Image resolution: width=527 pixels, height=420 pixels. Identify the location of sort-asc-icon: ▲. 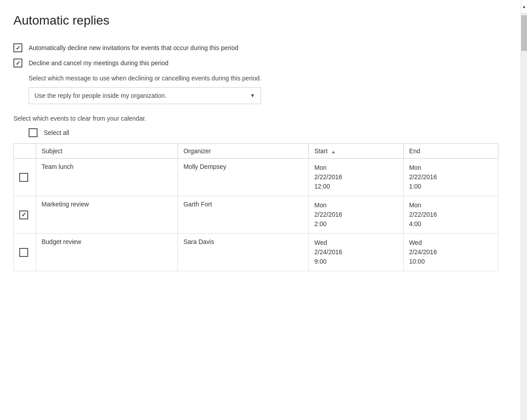
(333, 152).